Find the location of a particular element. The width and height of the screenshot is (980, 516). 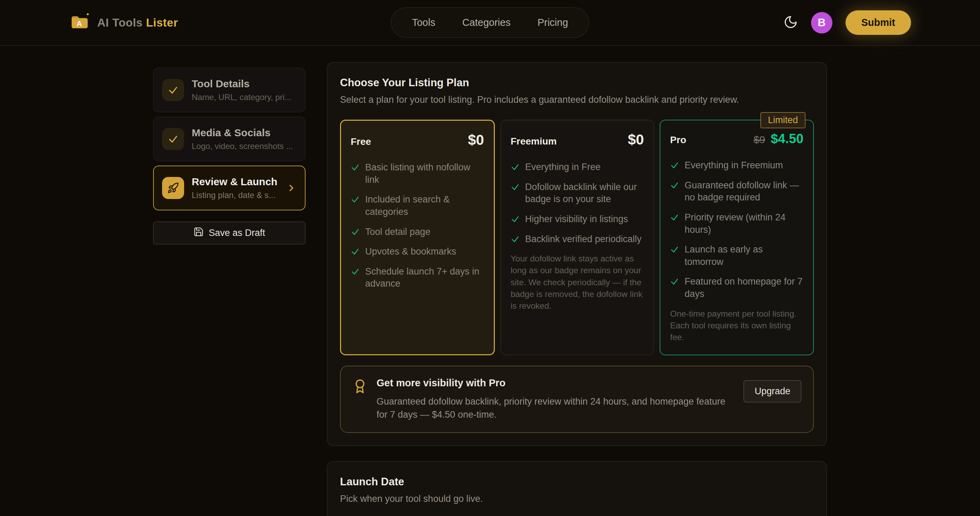

plan-feature: Schedule launch 7+ days in advance is located at coordinates (418, 278).